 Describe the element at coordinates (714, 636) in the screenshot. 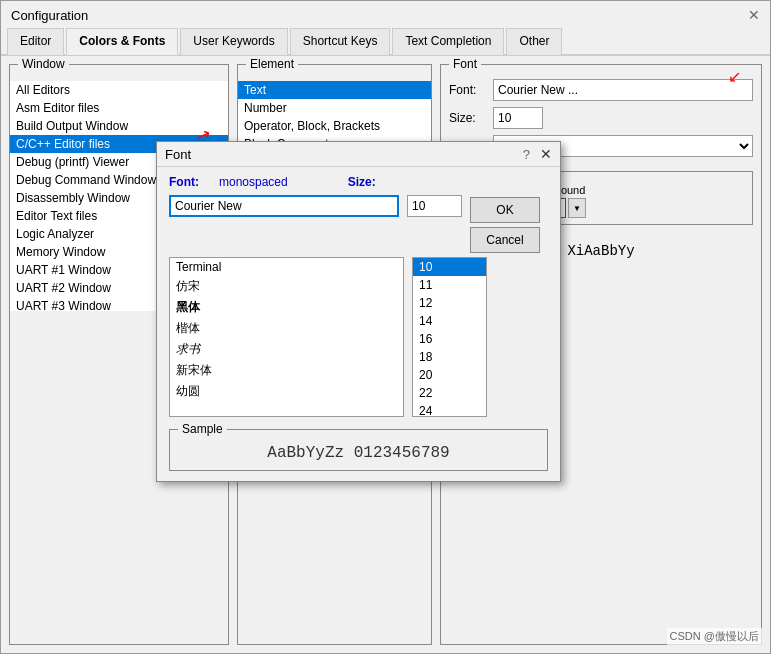

I see `watermark: CSDN @傲慢以后` at that location.